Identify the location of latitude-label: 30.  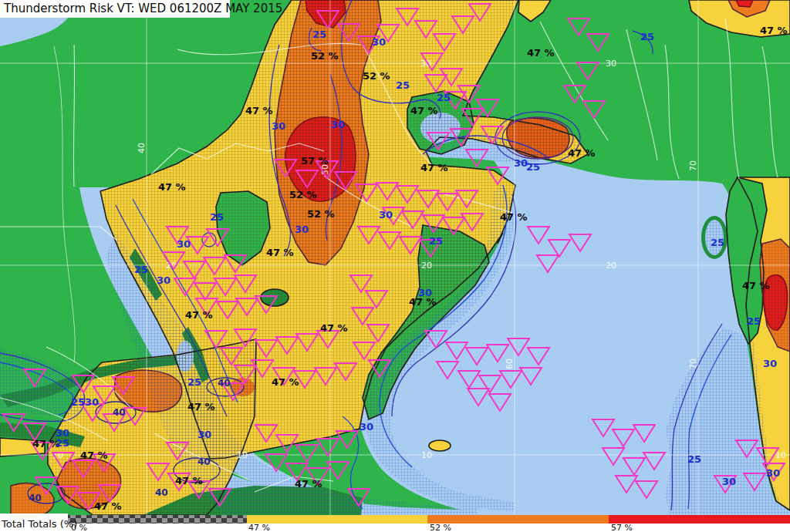
(611, 63).